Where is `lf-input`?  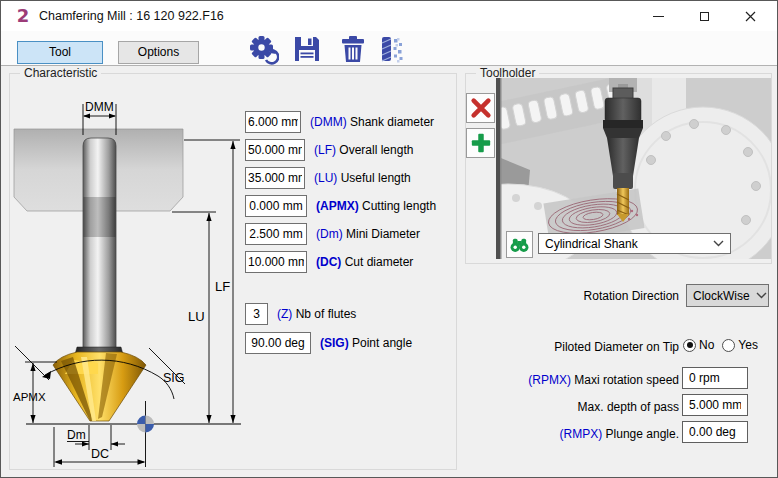 lf-input is located at coordinates (275, 150).